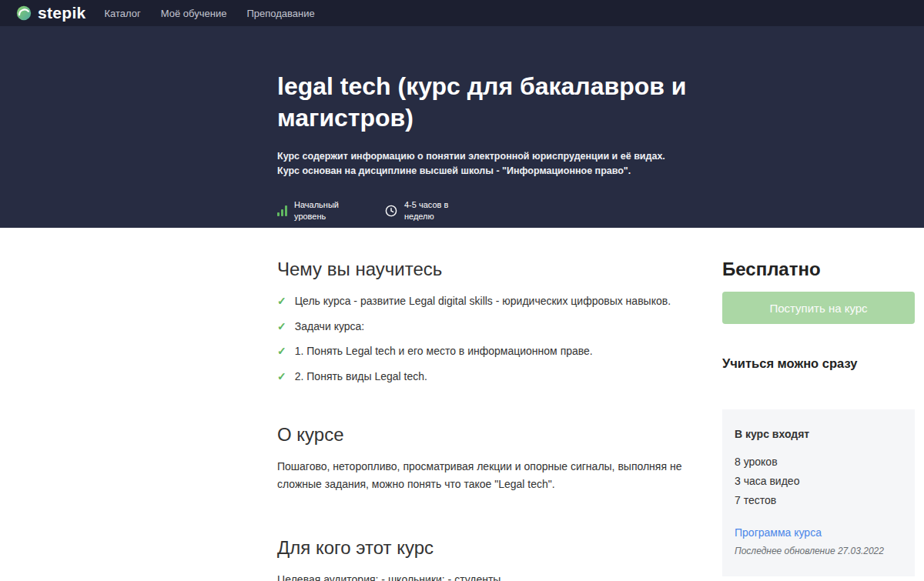 This screenshot has height=581, width=924. Describe the element at coordinates (481, 339) in the screenshot. I see `learn-list: ✓ Цель курса - развитие Legal digital sk…` at that location.